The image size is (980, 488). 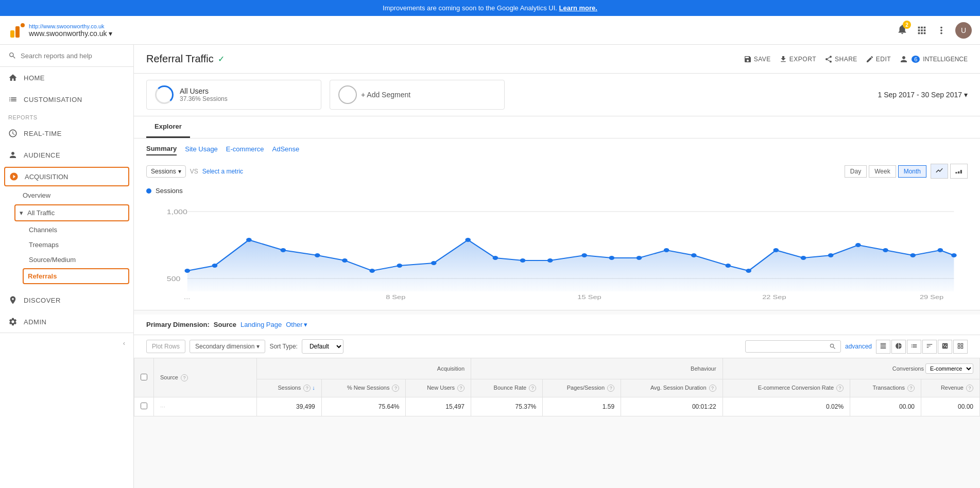 I want to click on customisation-icon, so click(x=13, y=99).